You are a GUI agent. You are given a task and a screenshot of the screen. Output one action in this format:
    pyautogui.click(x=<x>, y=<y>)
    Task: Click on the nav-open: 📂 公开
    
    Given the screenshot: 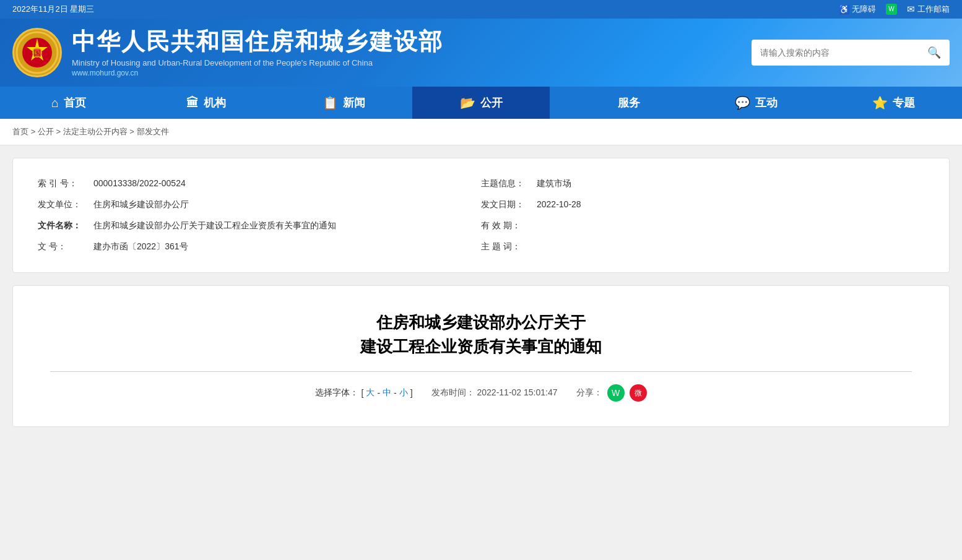 What is the action you would take?
    pyautogui.click(x=481, y=103)
    